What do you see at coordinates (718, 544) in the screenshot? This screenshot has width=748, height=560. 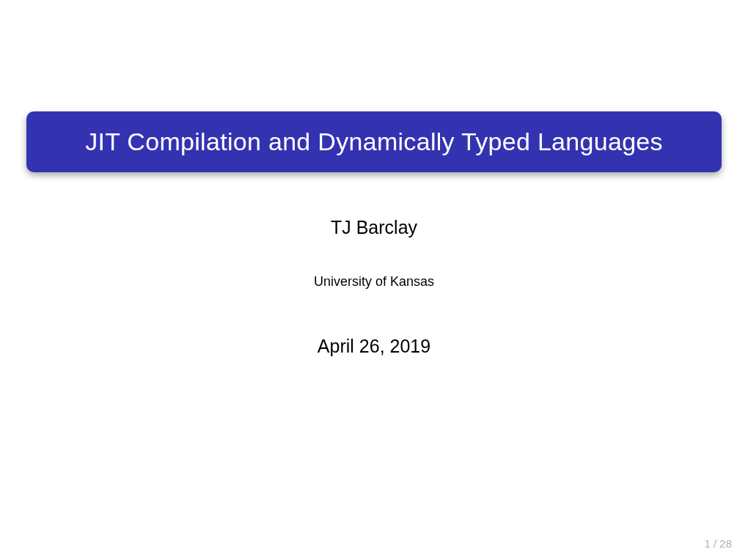 I see `page-number: 1 / 28` at bounding box center [718, 544].